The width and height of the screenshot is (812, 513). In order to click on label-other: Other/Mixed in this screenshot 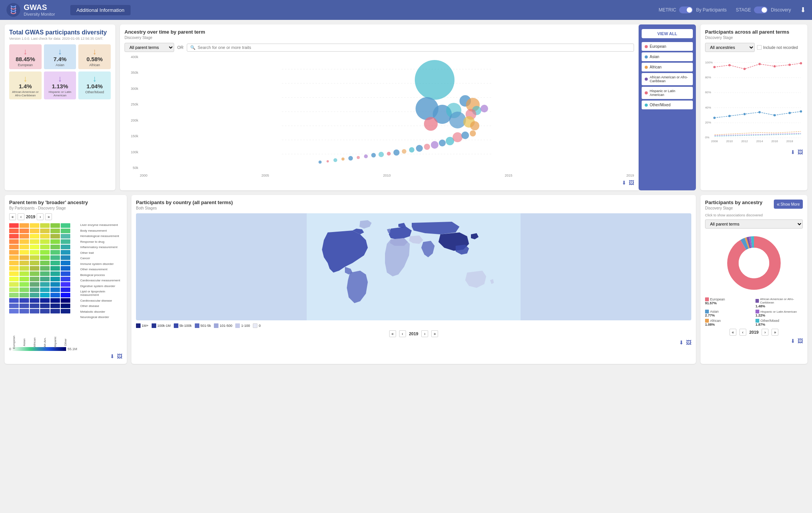, I will do `click(95, 92)`.